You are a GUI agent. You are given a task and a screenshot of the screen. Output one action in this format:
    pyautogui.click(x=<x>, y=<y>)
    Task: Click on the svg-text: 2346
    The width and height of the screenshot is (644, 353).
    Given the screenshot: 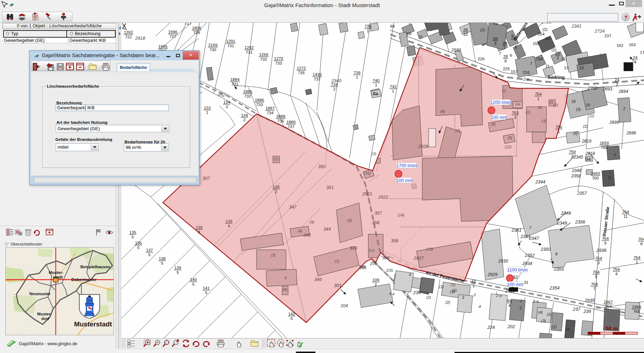 What is the action you would take?
    pyautogui.click(x=577, y=171)
    